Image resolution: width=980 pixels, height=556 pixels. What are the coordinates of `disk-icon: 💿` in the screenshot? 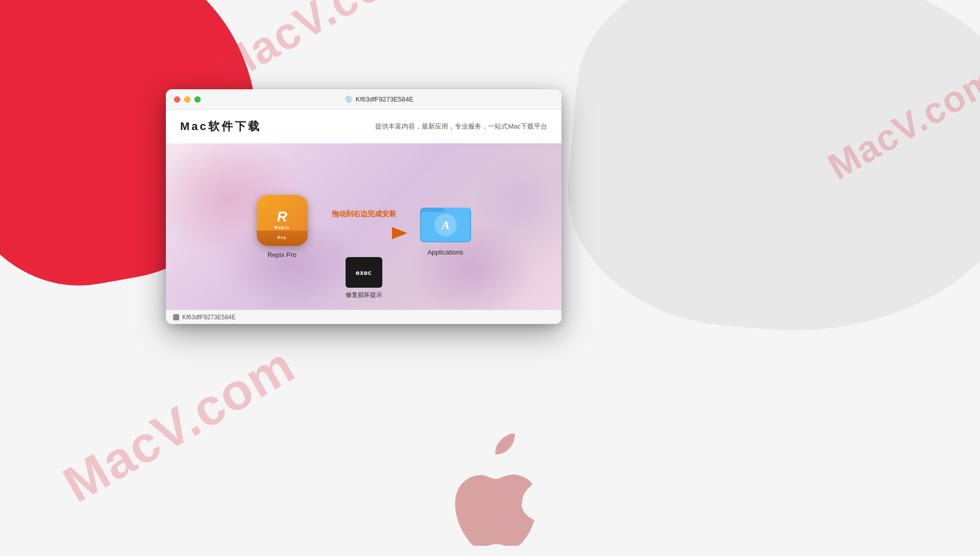 It's located at (349, 99).